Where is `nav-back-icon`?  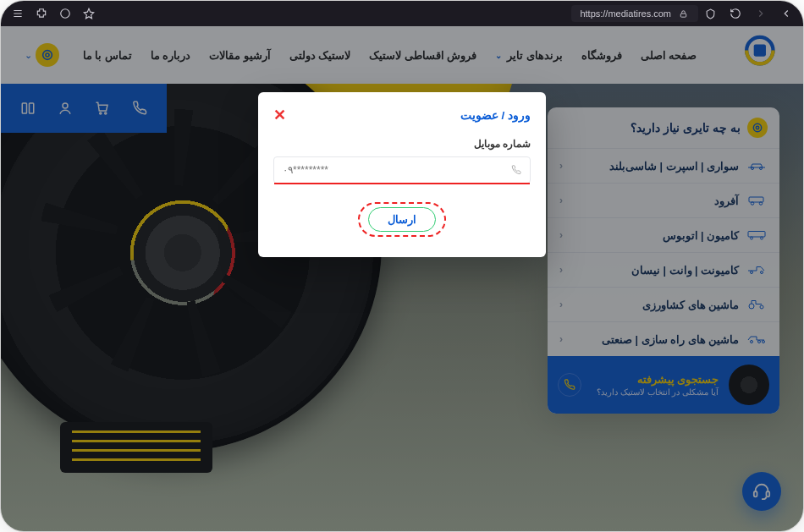 nav-back-icon is located at coordinates (786, 14).